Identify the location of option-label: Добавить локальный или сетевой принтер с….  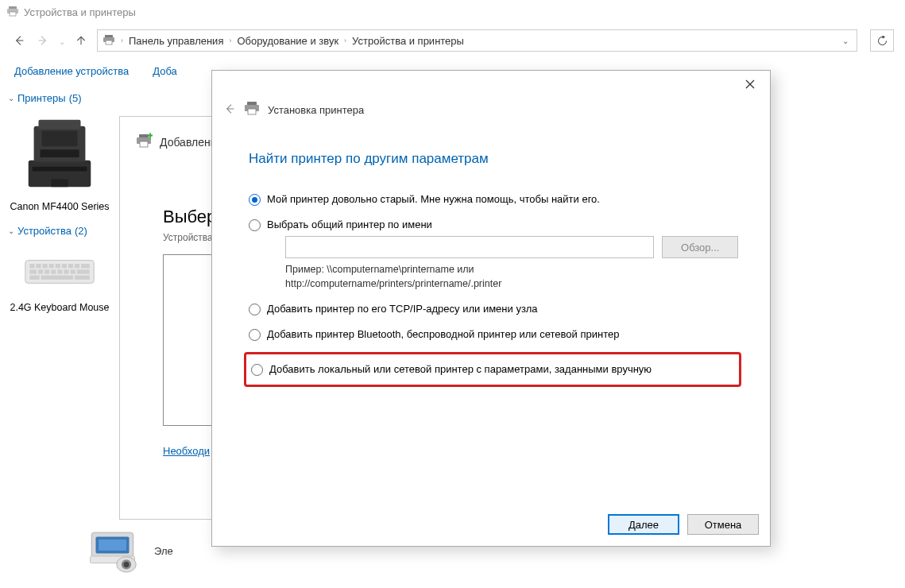
(461, 369).